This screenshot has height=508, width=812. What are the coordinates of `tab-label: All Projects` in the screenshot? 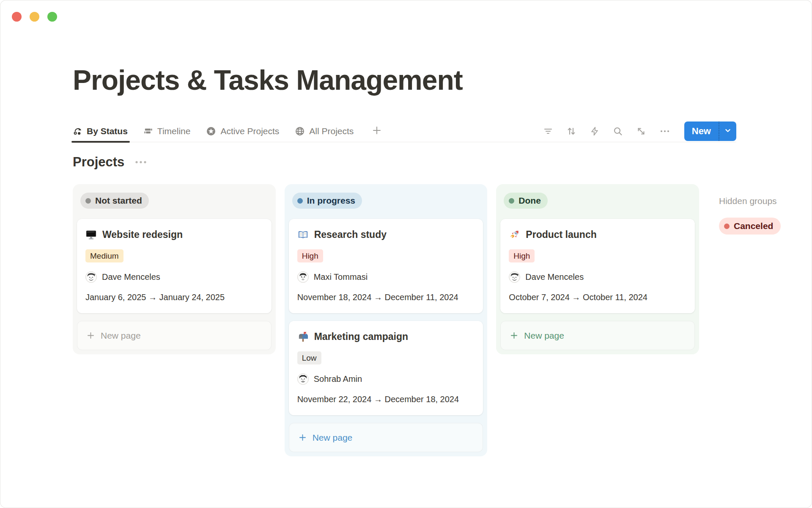 It's located at (332, 131).